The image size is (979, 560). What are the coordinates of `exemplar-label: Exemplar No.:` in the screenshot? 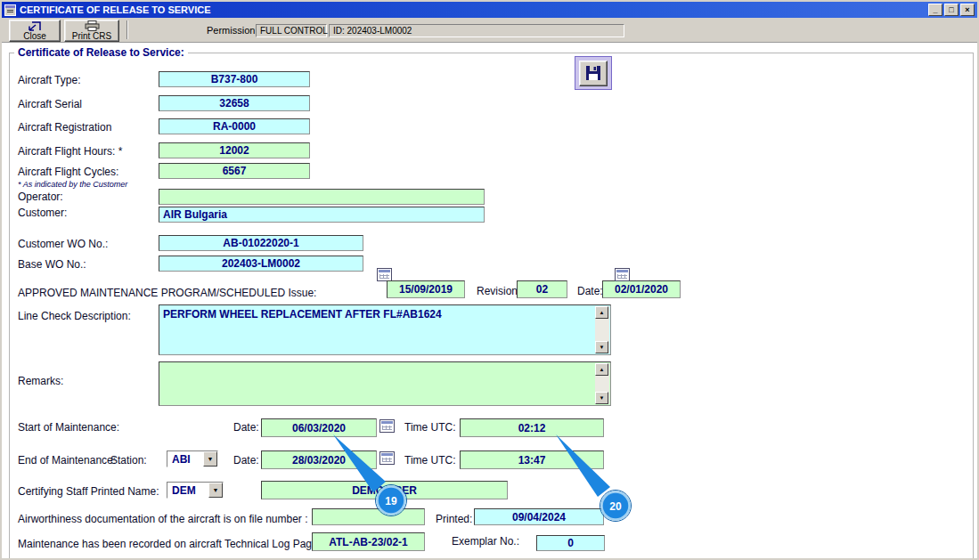 It's located at (485, 541).